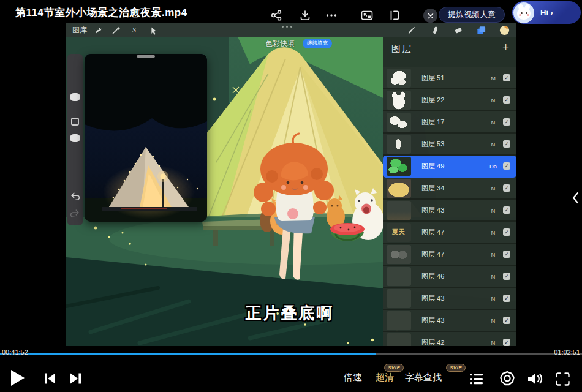 This screenshot has height=392, width=582. What do you see at coordinates (453, 233) in the screenshot?
I see `layer-name: 图层 47` at bounding box center [453, 233].